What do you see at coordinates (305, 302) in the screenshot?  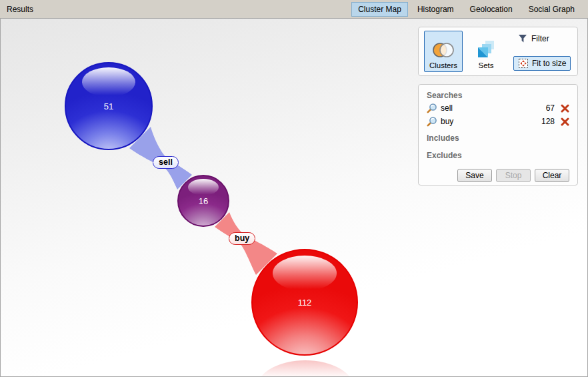 I see `cluster-bubble-buy: 112` at bounding box center [305, 302].